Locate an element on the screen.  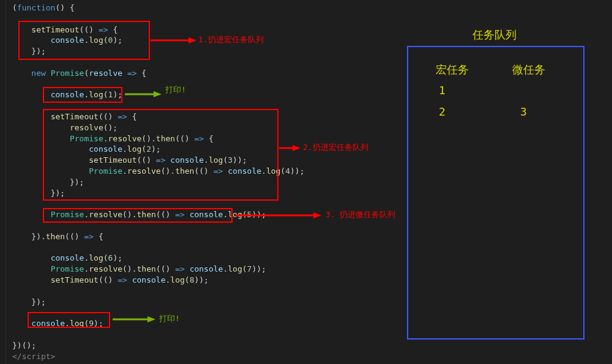
micro-item: 3 is located at coordinates (524, 111).